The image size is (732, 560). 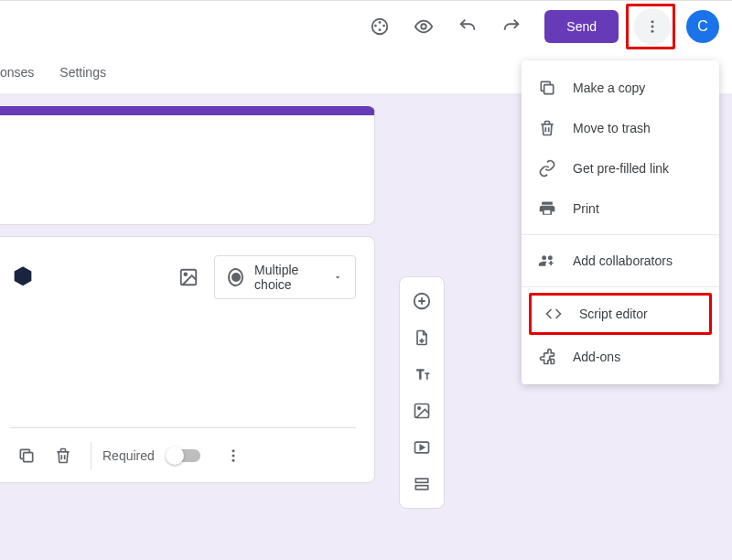 I want to click on menu-divider, so click(x=620, y=234).